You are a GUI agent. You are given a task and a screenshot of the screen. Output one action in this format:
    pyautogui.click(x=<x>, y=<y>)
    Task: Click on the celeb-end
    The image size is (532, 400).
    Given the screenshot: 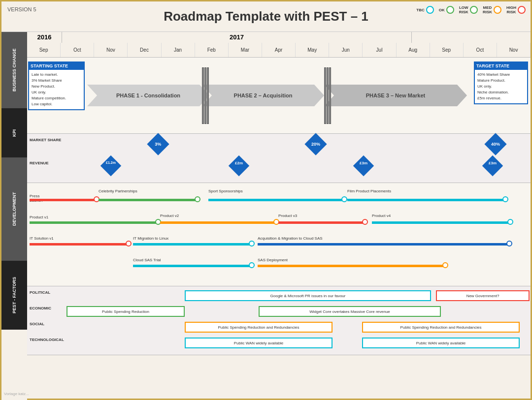 What is the action you would take?
    pyautogui.click(x=198, y=199)
    